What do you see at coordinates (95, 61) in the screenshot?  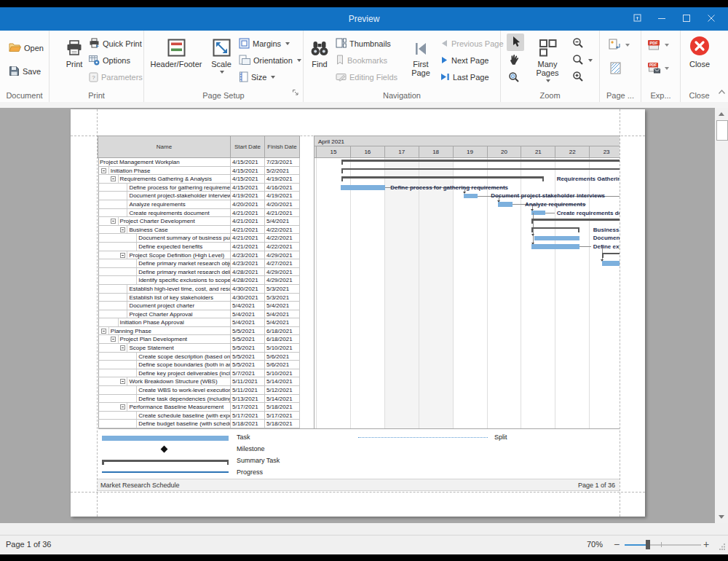 I see `options-icon` at bounding box center [95, 61].